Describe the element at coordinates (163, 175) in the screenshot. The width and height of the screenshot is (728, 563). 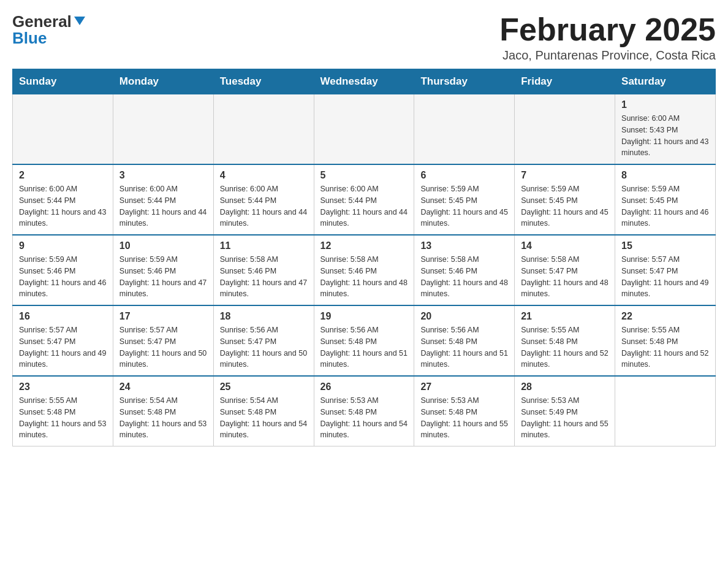
I see `day-number: 3` at that location.